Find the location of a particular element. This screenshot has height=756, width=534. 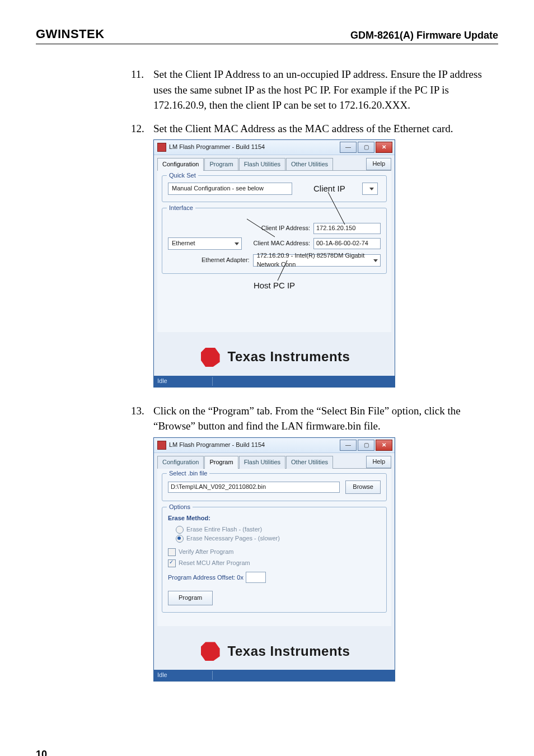

interface-select: Ethernet is located at coordinates (205, 244).